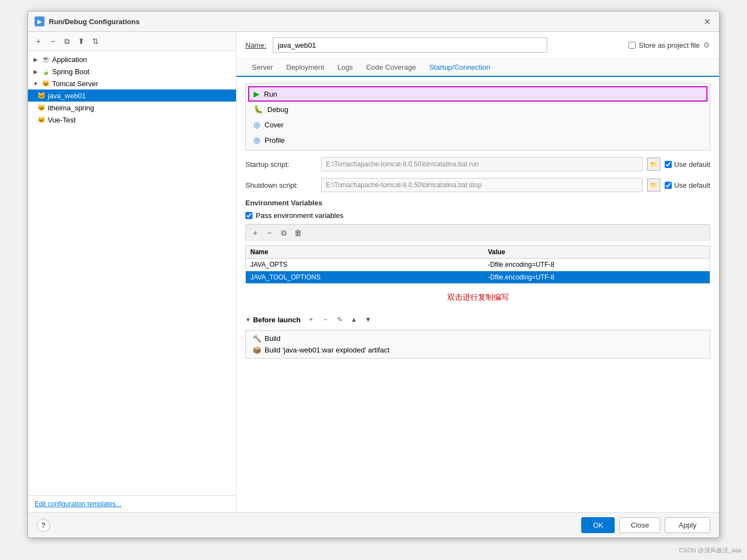  I want to click on close-dialog-button: Close, so click(640, 525).